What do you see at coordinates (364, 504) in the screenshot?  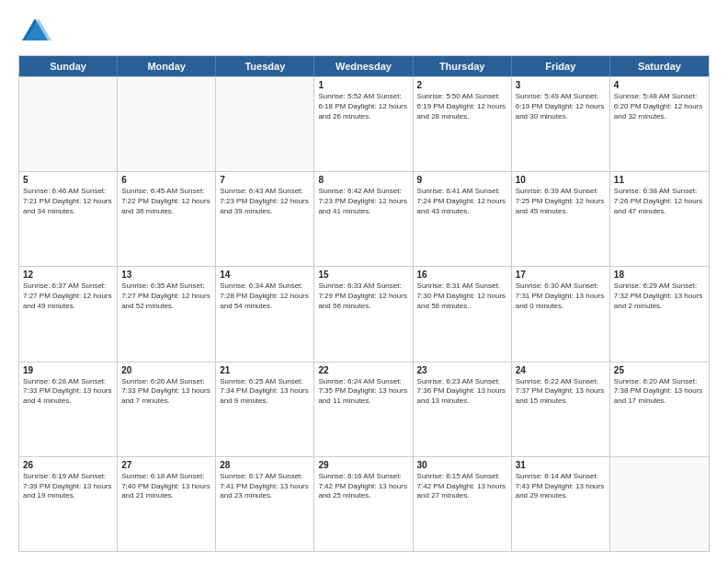 I see `day-cell-29: 29Sunrise: 6:16 AM Sunset: 7:42 PM Dayli…` at bounding box center [364, 504].